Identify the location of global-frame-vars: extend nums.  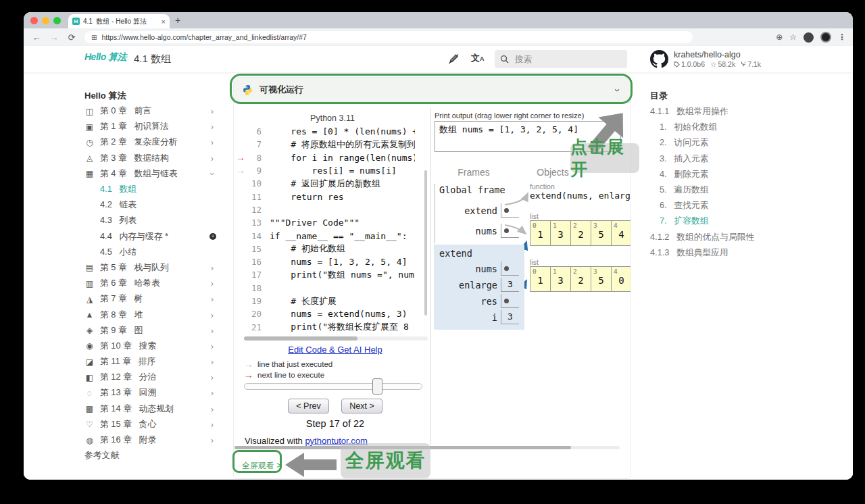
(478, 218).